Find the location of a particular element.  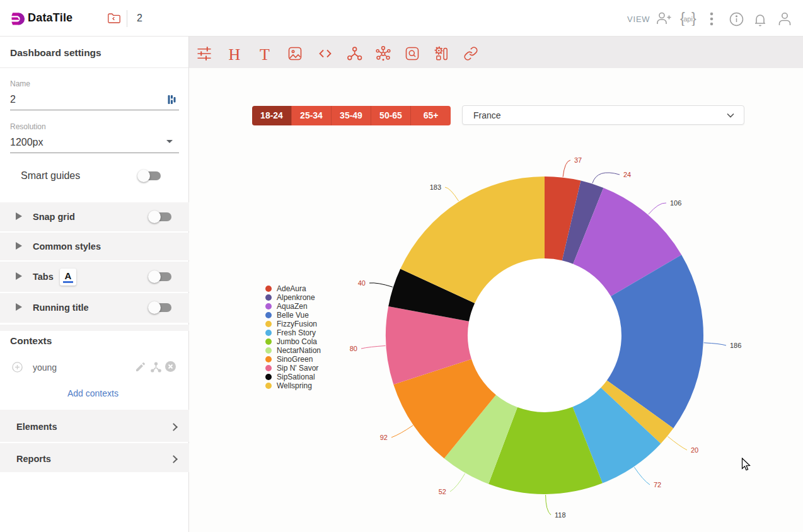

svg-text: 92 is located at coordinates (384, 437).